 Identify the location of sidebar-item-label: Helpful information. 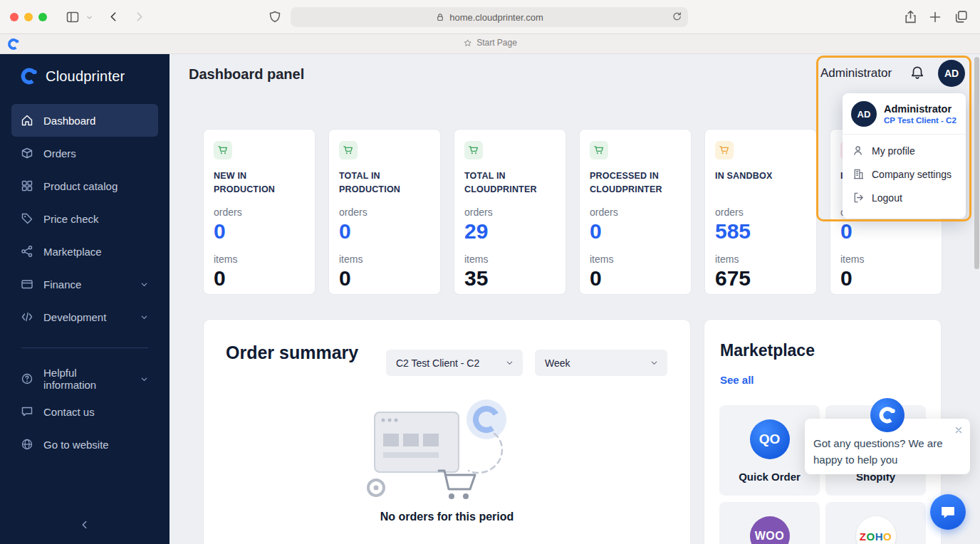
(87, 379).